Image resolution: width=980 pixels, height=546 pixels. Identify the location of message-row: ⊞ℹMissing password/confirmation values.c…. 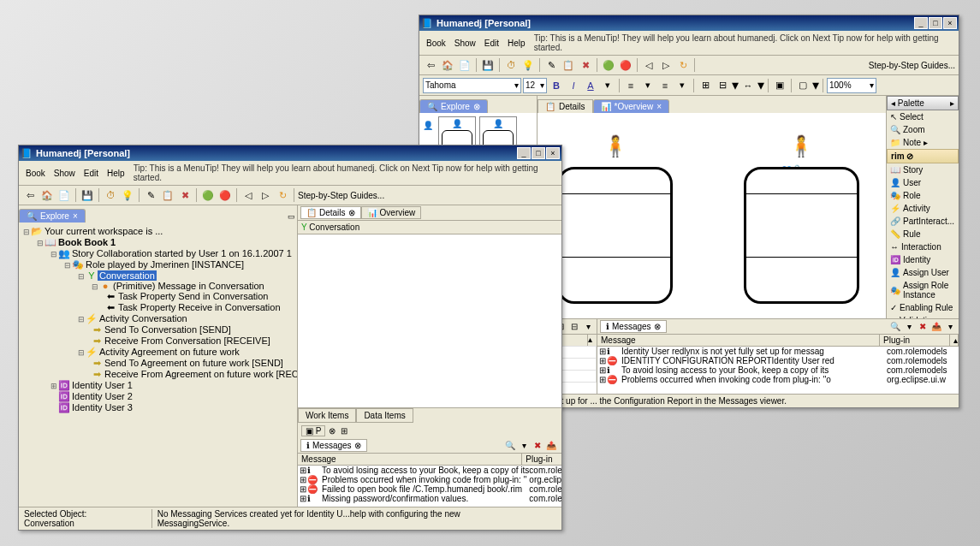
(430, 498).